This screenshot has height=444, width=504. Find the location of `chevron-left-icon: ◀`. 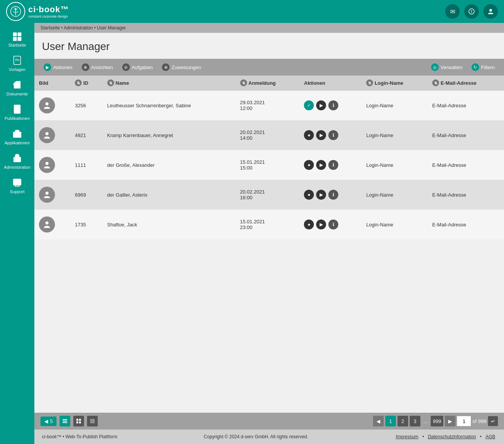

chevron-left-icon: ◀ is located at coordinates (46, 421).